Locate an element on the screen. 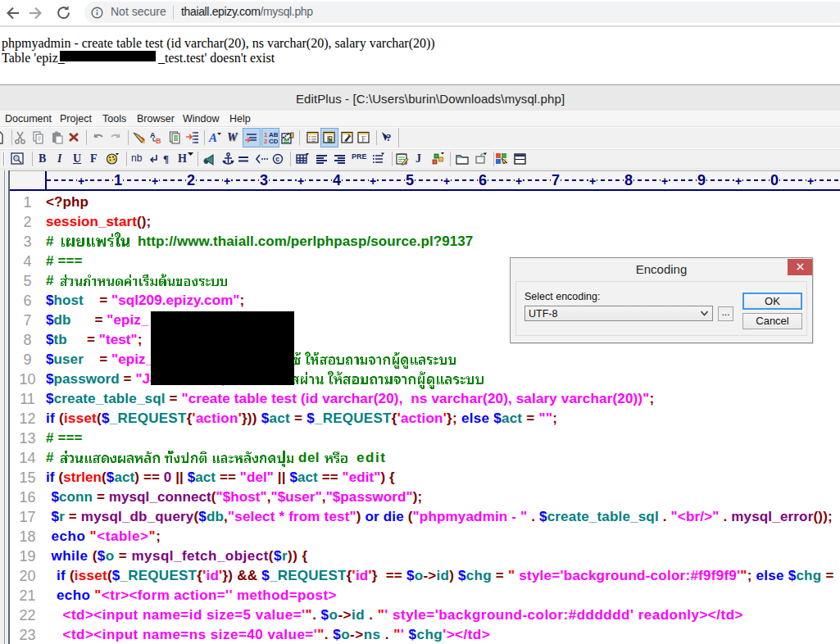 This screenshot has height=644, width=840. svg-text: W is located at coordinates (233, 138).